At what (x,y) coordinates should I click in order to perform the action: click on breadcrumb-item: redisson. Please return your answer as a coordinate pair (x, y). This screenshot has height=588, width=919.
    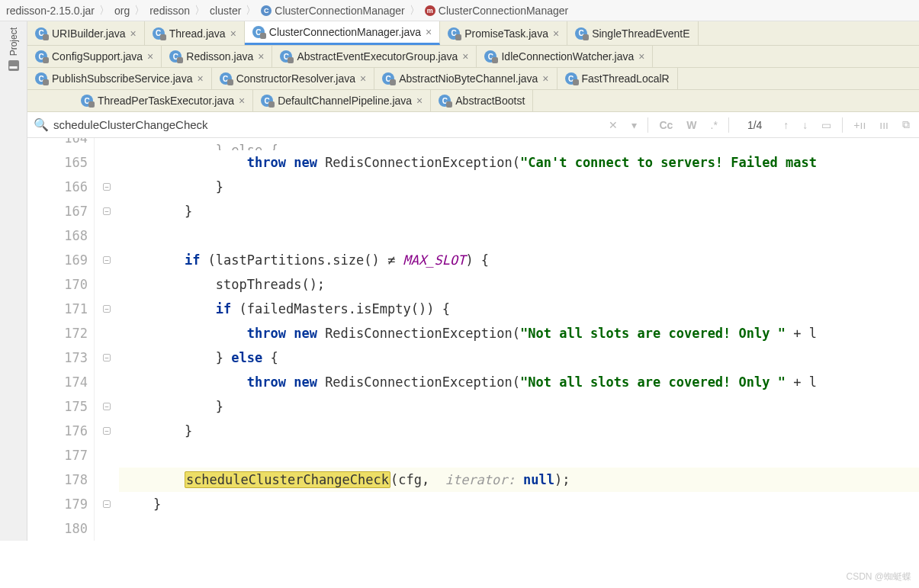
    Looking at the image, I should click on (169, 11).